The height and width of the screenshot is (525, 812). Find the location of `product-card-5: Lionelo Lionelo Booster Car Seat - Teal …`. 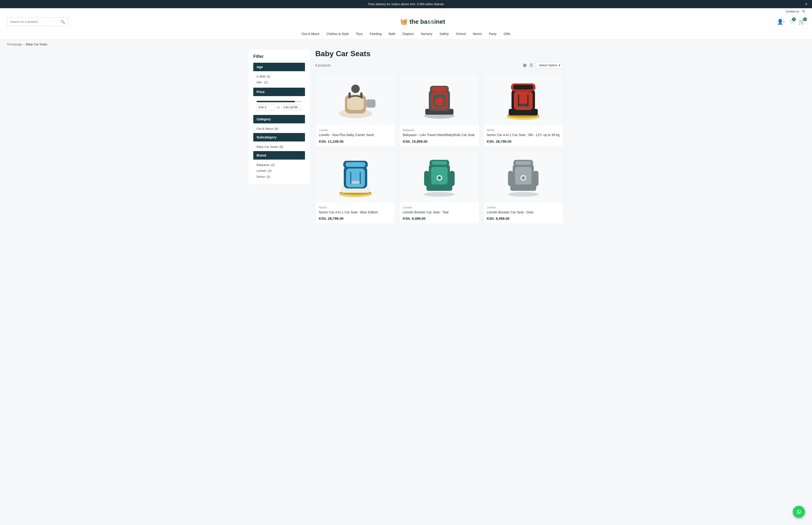

product-card-5: Lionelo Lionelo Booster Car Seat - Teal … is located at coordinates (440, 188).